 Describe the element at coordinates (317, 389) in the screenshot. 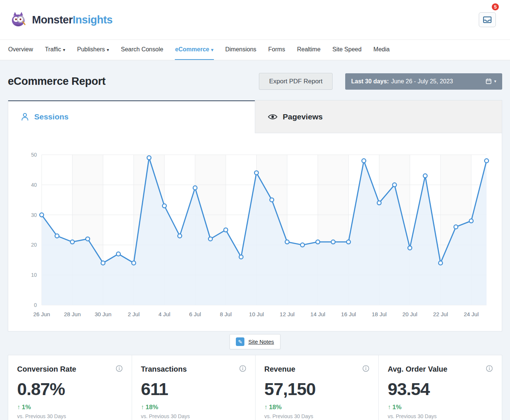

I see `stat-value: 57,150` at that location.